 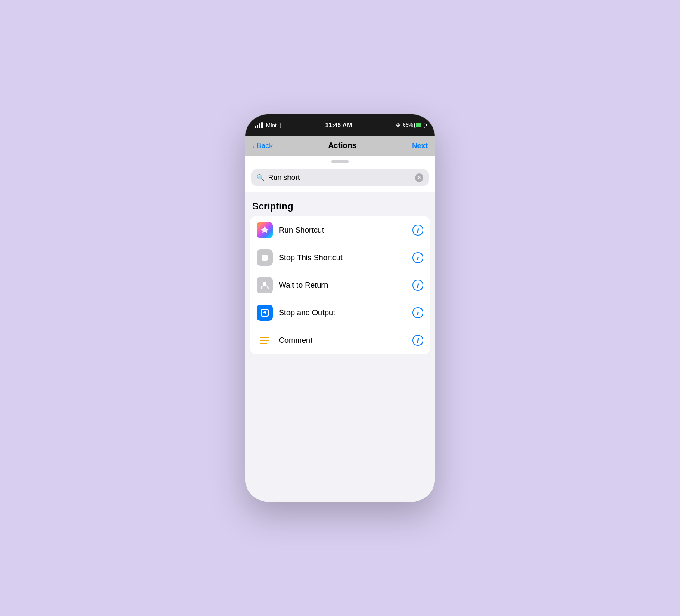 What do you see at coordinates (340, 230) in the screenshot?
I see `list-item: Run Shortcut i` at bounding box center [340, 230].